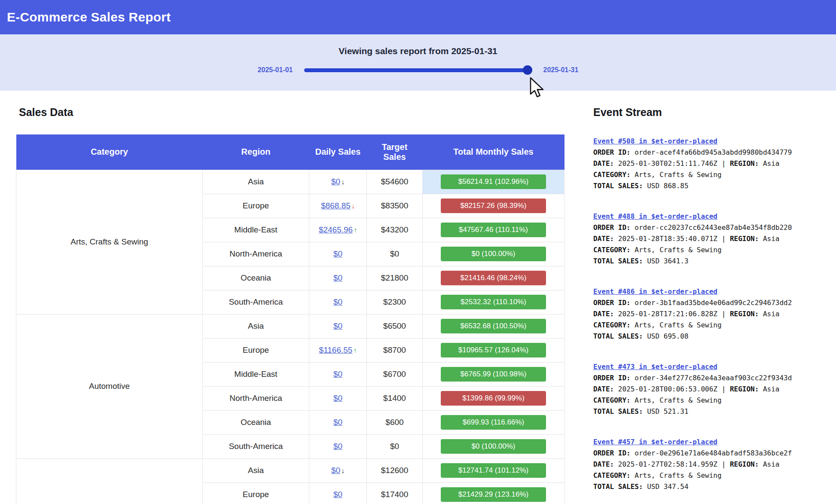  Describe the element at coordinates (395, 470) in the screenshot. I see `target-sales-cell: $12600` at that location.